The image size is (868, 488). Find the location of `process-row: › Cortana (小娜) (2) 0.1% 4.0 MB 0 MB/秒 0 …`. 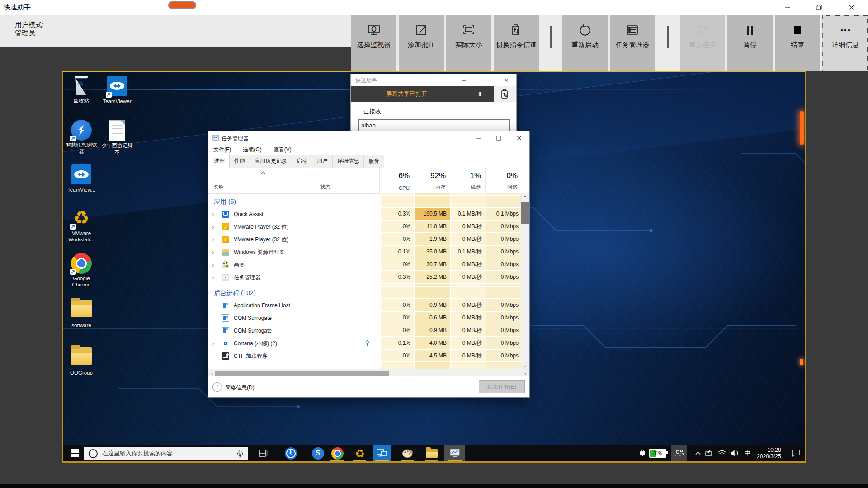

process-row: › Cortana (小娜) (2) 0.1% 4.0 MB 0 MB/秒 0 … is located at coordinates (365, 343).